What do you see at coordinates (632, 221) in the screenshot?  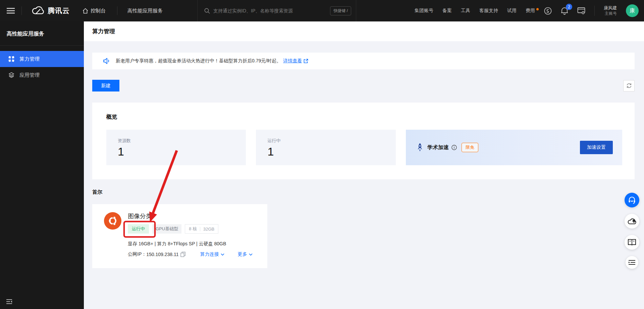 I see `cloud-alert-button` at bounding box center [632, 221].